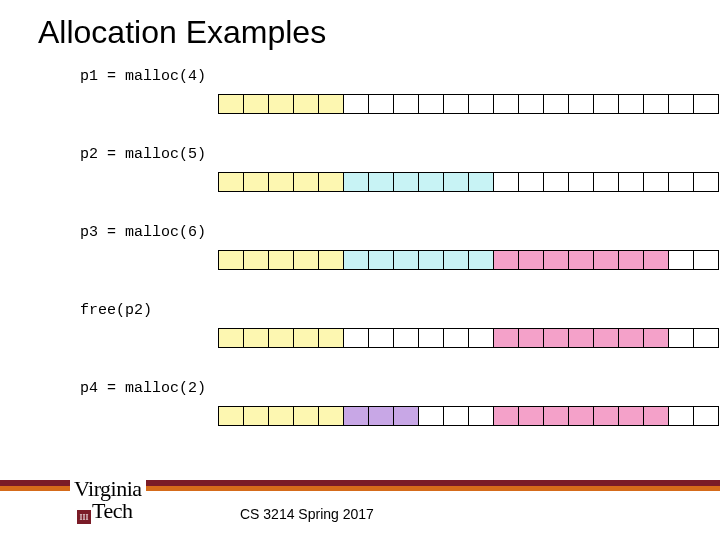 The width and height of the screenshot is (720, 540). I want to click on step-code: p3 = malloc(6), so click(143, 232).